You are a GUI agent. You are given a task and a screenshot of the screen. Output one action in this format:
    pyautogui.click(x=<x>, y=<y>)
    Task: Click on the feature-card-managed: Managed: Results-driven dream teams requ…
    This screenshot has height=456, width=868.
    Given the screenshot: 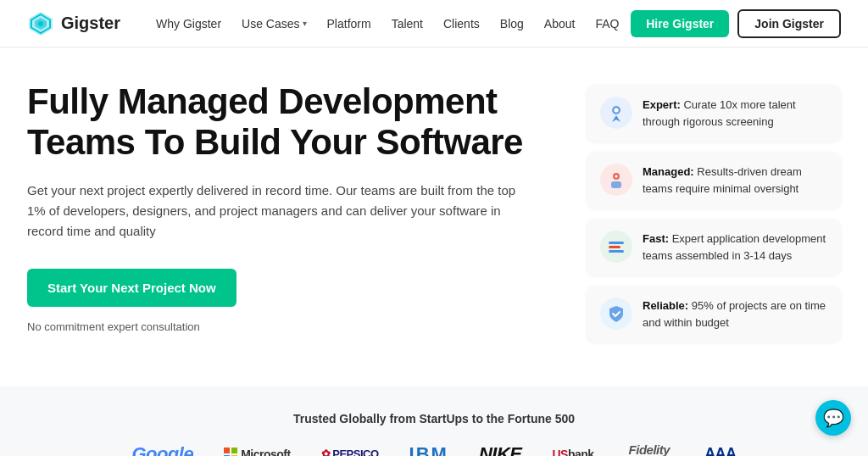 What is the action you would take?
    pyautogui.click(x=714, y=180)
    